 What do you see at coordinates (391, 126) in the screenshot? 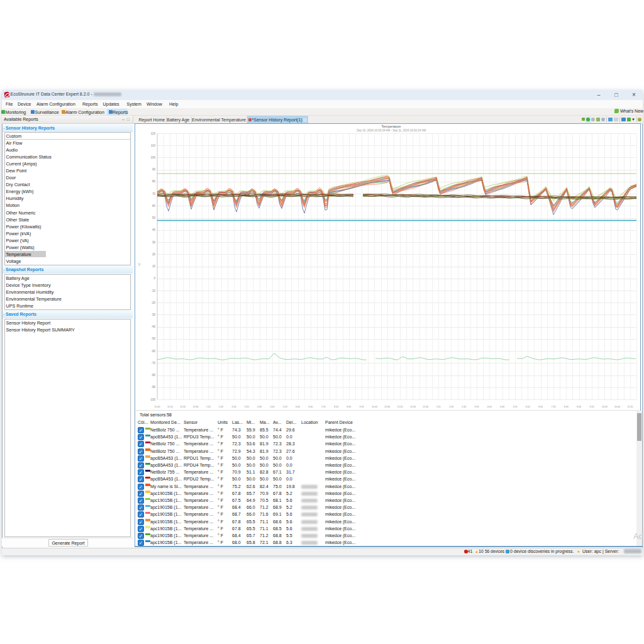
I see `svg-text: Temperature` at bounding box center [391, 126].